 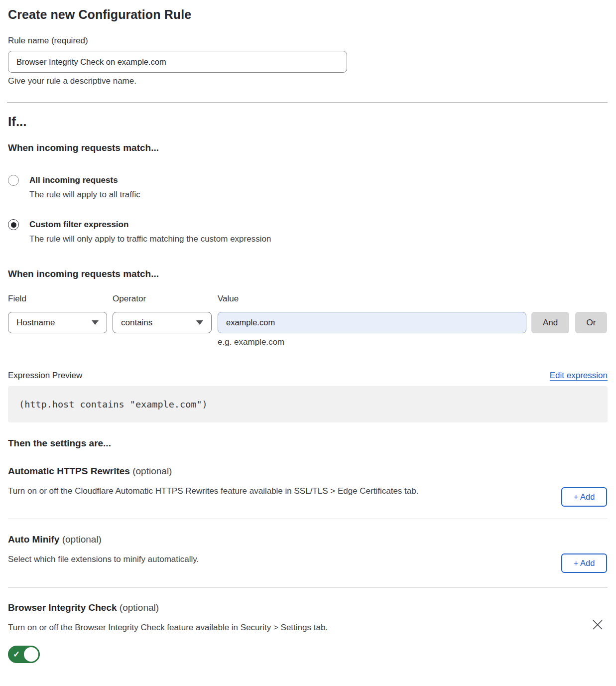 I want to click on and-button: And, so click(x=550, y=323).